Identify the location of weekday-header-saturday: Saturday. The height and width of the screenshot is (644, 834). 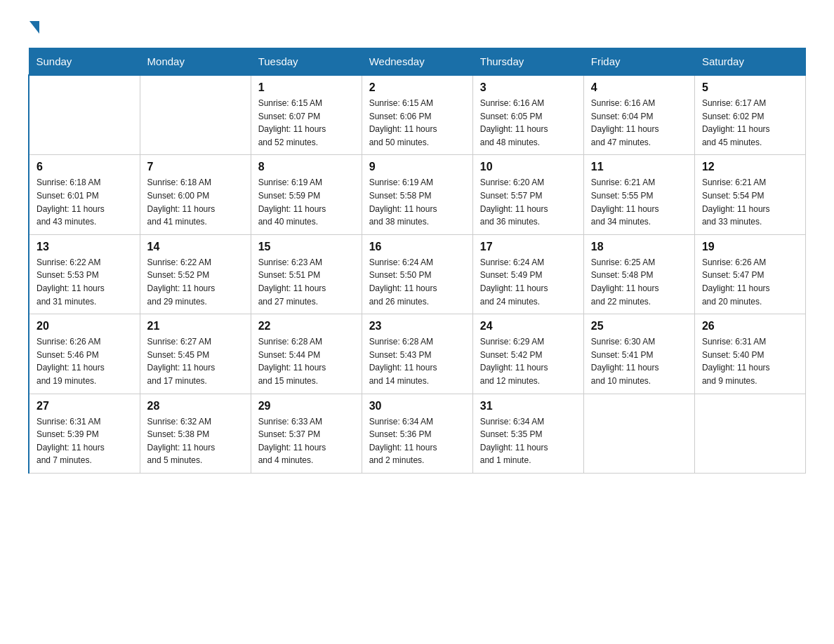
(750, 62).